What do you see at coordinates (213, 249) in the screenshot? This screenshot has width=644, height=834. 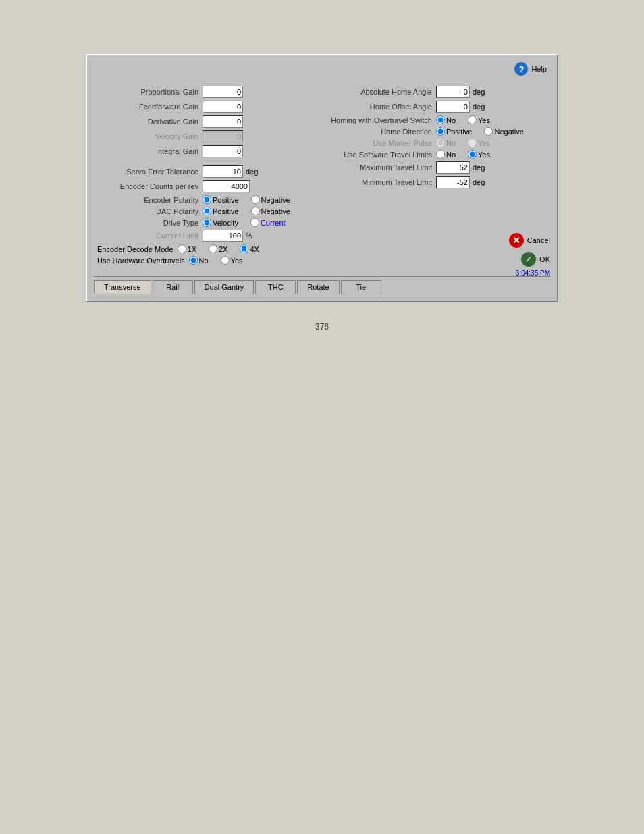 I see `encoder-decode-2x-radio` at bounding box center [213, 249].